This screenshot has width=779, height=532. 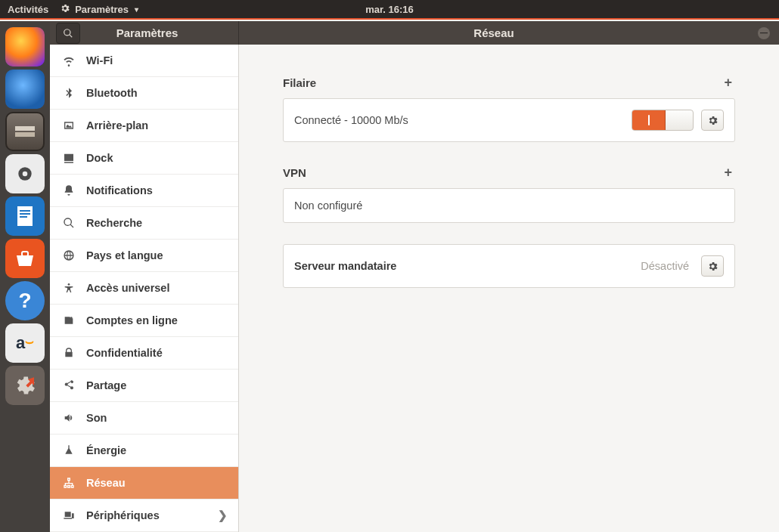 I want to click on dock: ? a⌣, so click(x=25, y=277).